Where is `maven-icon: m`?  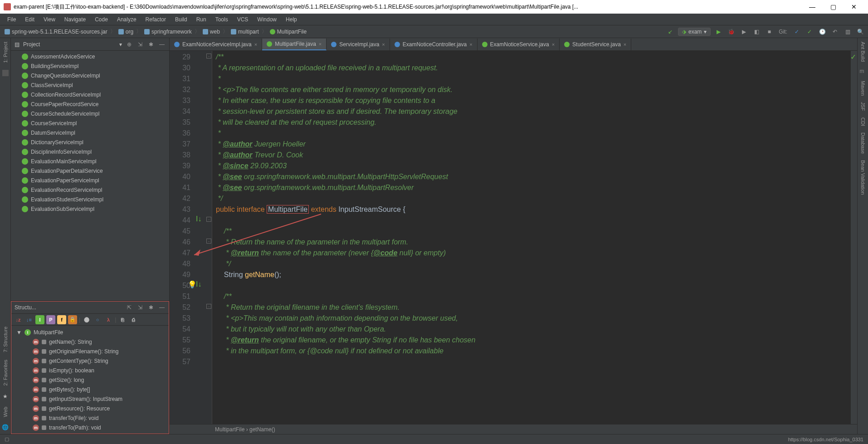 maven-icon: m is located at coordinates (863, 71).